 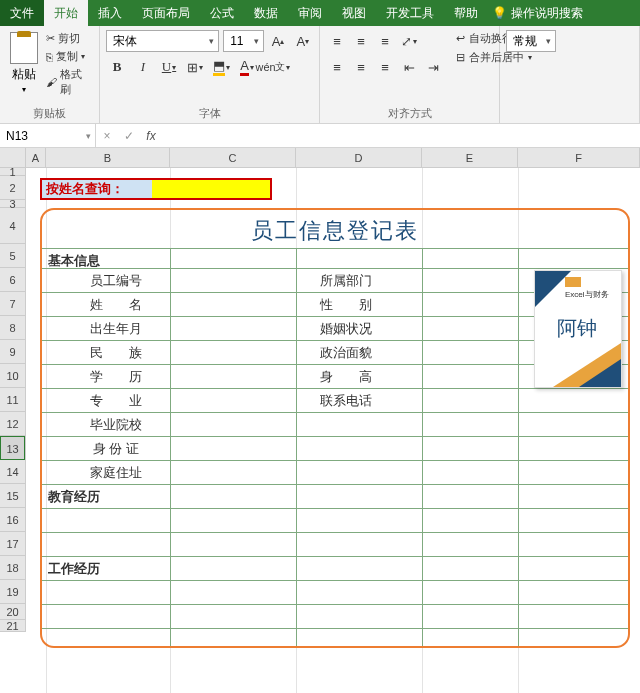 What do you see at coordinates (162, 41) in the screenshot?
I see `font-name-combo: 宋体` at bounding box center [162, 41].